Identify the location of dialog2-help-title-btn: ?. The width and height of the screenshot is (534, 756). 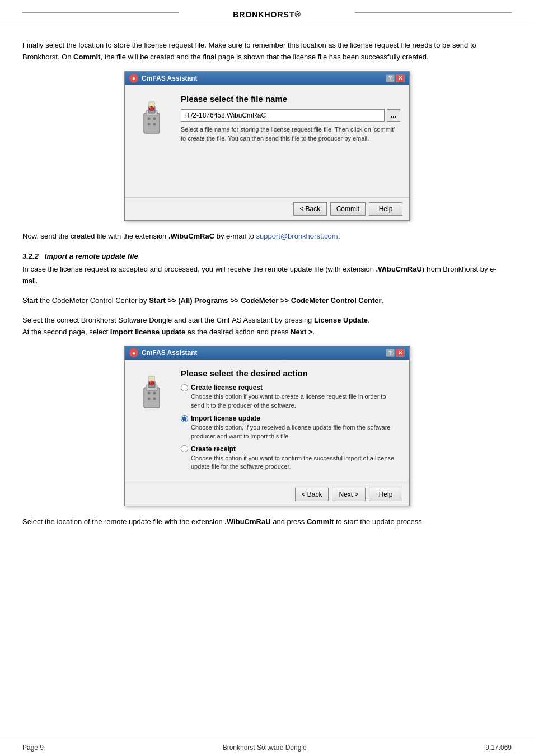
(390, 353).